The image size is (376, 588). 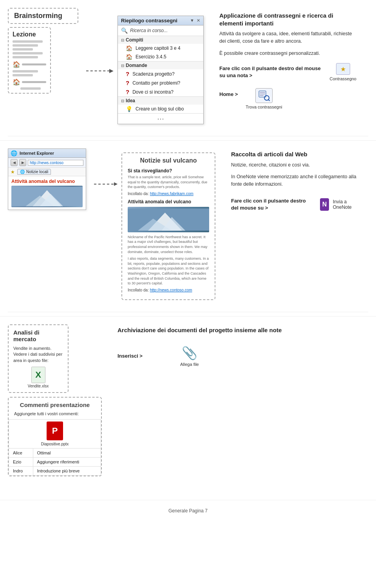 What do you see at coordinates (271, 72) in the screenshot?
I see `section1-action-label: Fare clic con il pulsante destro del mou…` at bounding box center [271, 72].